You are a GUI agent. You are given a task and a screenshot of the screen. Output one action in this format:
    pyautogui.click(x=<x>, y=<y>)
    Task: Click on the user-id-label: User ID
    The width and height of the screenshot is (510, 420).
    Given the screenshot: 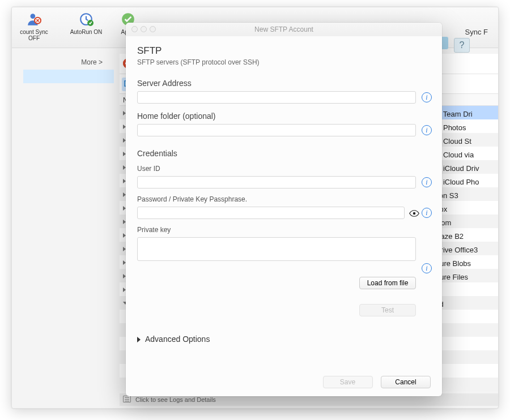 What is the action you would take?
    pyautogui.click(x=284, y=169)
    